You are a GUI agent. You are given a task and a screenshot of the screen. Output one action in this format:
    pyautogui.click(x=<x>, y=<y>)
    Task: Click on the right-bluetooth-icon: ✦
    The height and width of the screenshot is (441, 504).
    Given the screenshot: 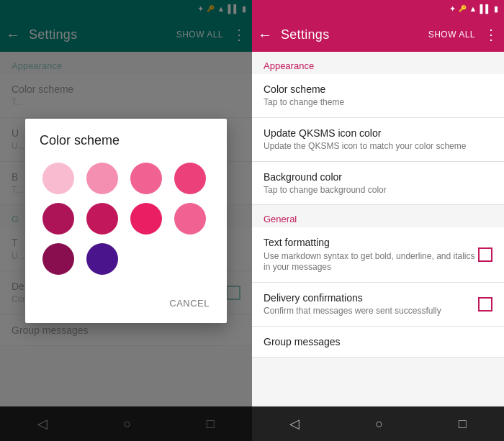 What is the action you would take?
    pyautogui.click(x=452, y=9)
    